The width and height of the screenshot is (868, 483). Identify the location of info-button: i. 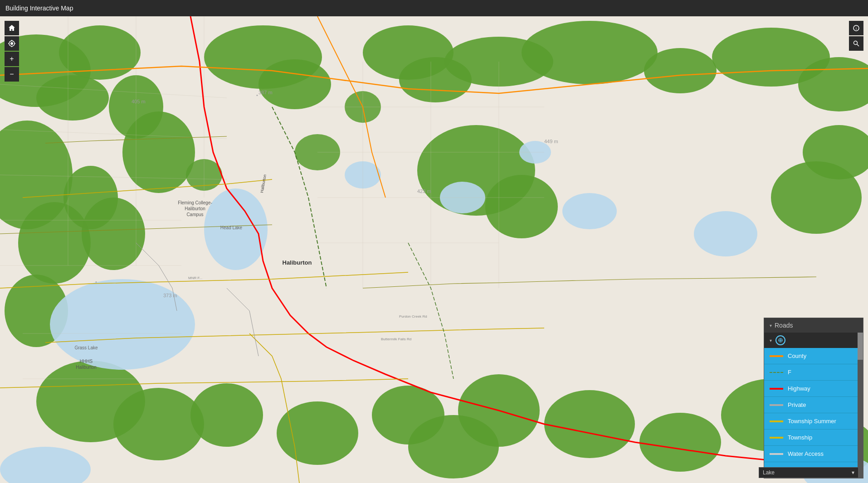
(856, 28).